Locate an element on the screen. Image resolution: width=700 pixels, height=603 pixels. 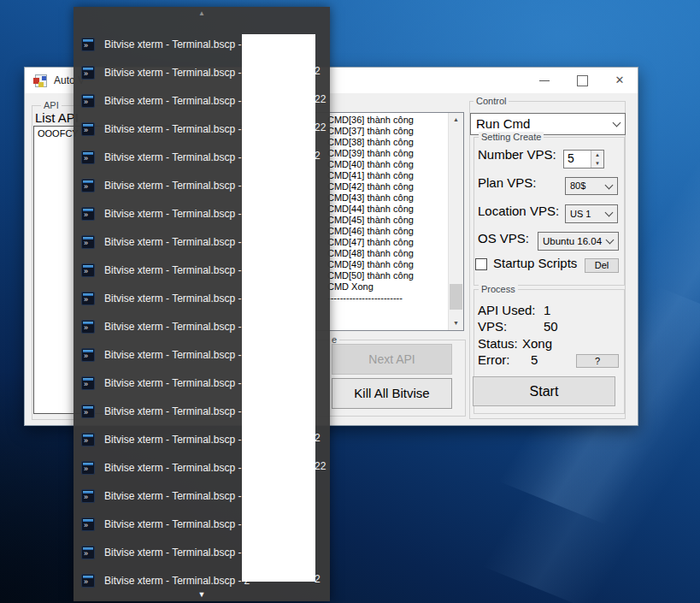
redaction-block is located at coordinates (279, 308).